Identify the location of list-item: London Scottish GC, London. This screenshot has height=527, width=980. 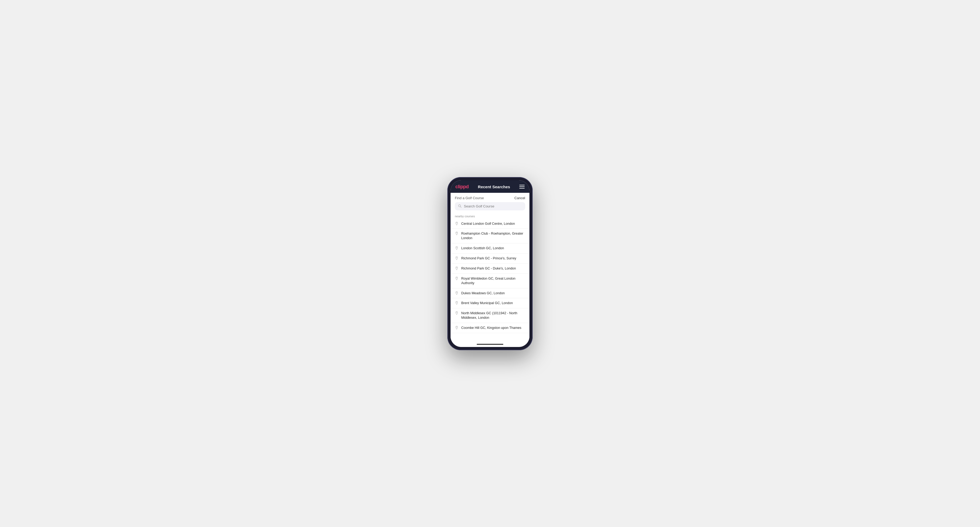
(490, 249).